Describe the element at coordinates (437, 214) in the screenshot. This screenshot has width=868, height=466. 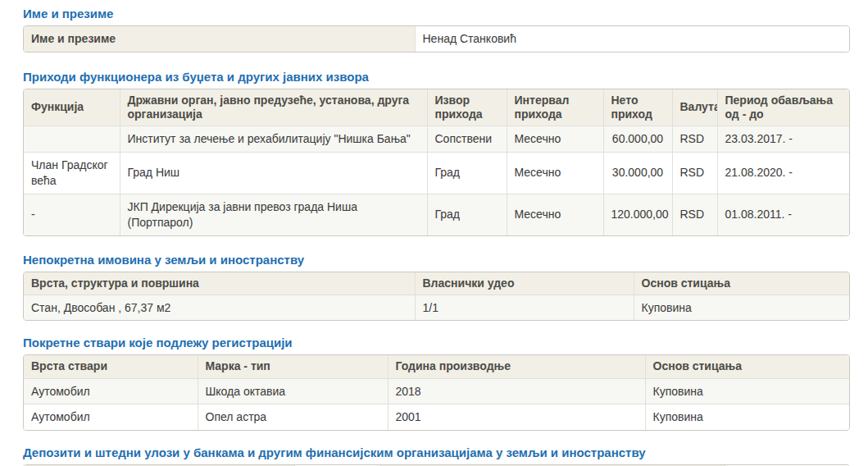
I see `table-row: - ЈКП Дирекција за јавни превоз града Ни…` at that location.